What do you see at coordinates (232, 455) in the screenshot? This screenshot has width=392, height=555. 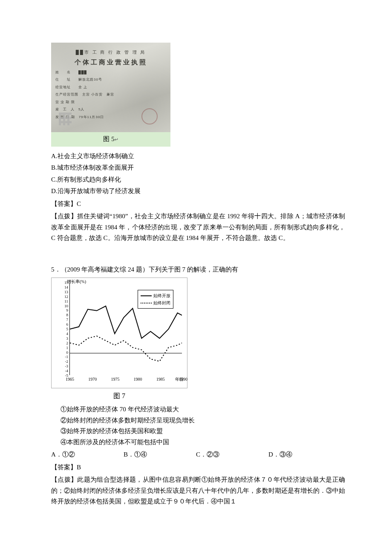 I see `choice-c: C．②③` at bounding box center [232, 455].